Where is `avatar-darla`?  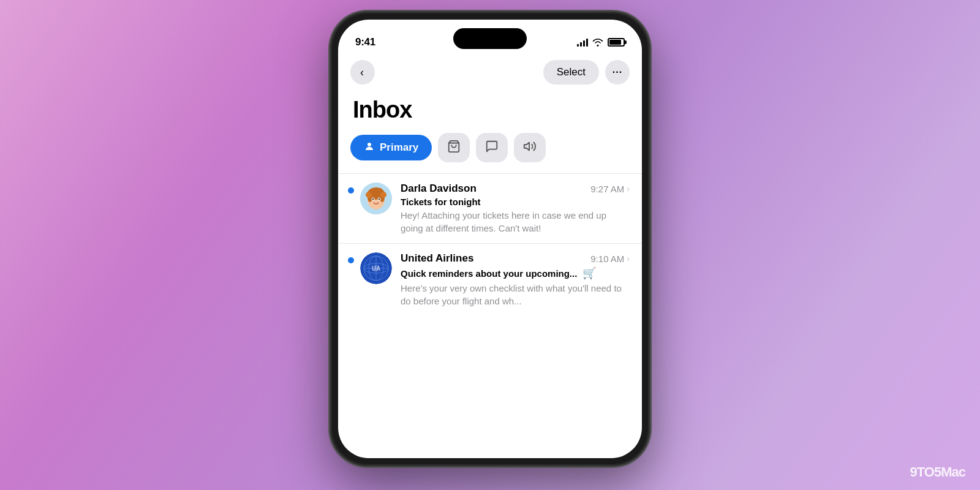 avatar-darla is located at coordinates (376, 198).